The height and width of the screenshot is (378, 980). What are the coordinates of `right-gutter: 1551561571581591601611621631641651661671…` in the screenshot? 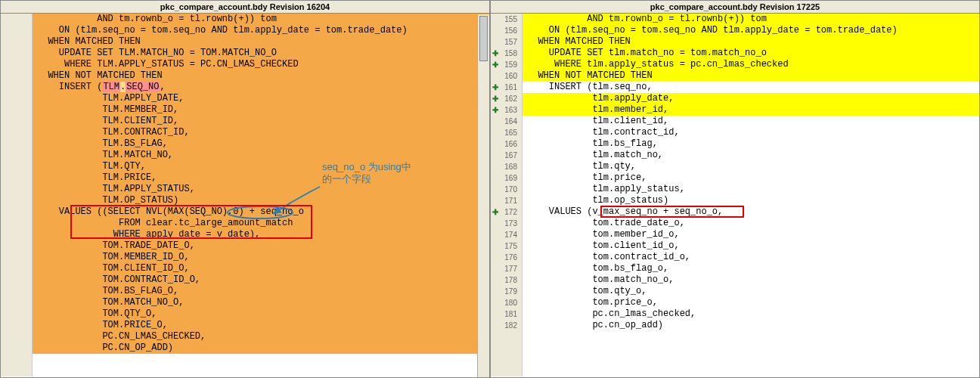 It's located at (507, 195).